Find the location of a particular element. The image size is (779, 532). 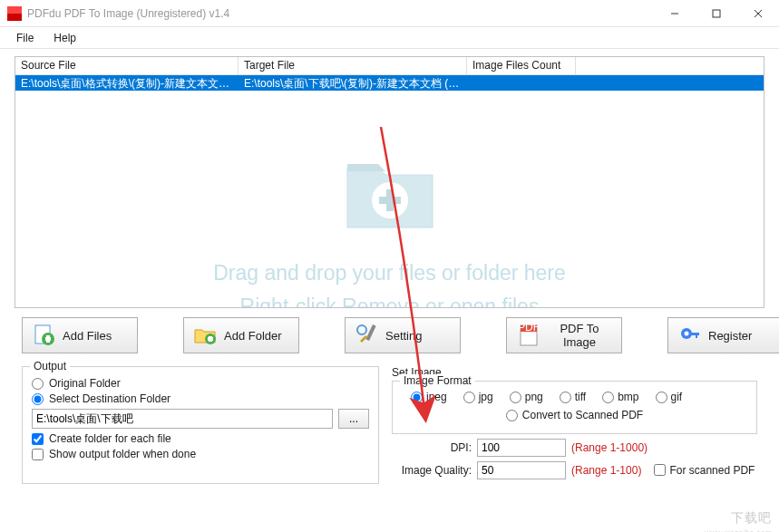

check-for-scanned-label: For scanned PDF is located at coordinates (712, 470).